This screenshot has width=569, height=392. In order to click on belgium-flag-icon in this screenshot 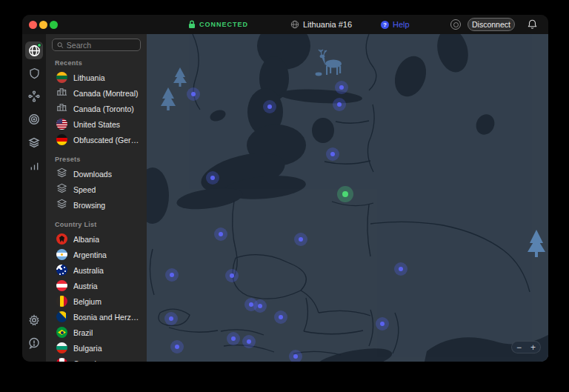, I will do `click(62, 301)`.